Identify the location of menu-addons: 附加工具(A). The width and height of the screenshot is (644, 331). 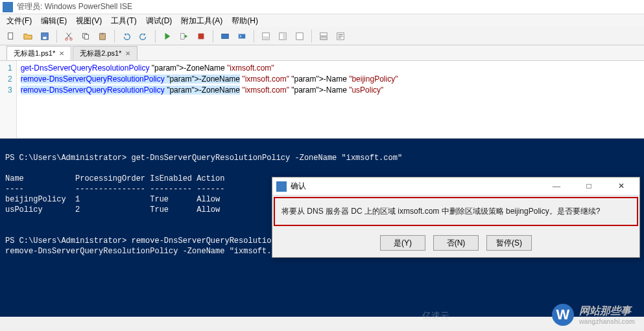
(202, 21).